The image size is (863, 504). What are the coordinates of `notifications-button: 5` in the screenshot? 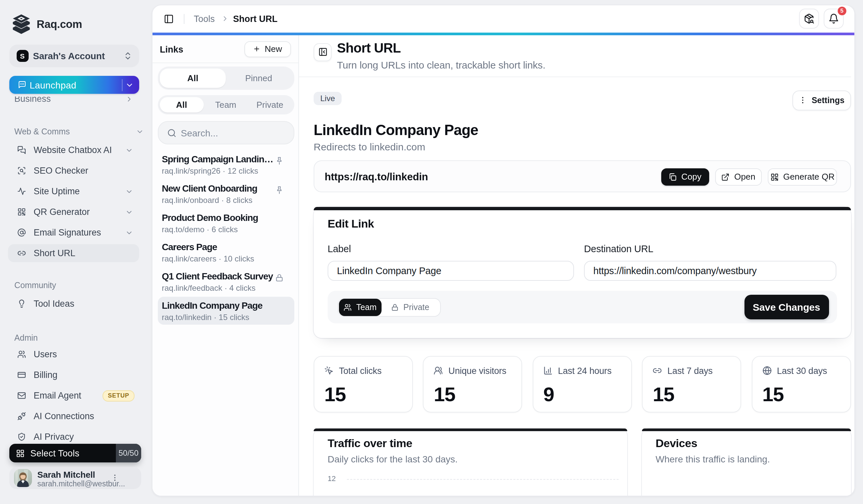 It's located at (834, 18).